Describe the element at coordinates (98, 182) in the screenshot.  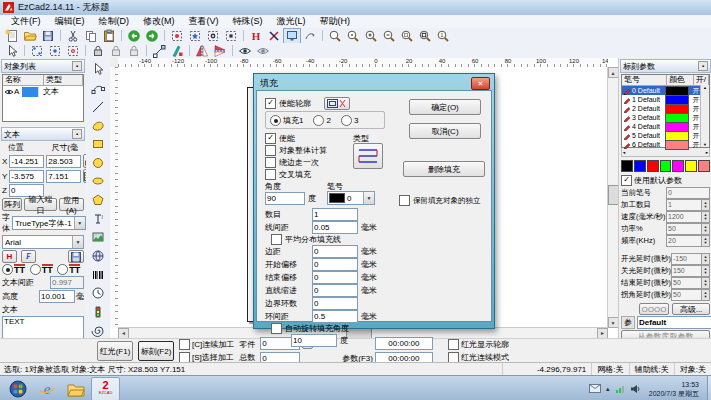
I see `ellipse-icon` at that location.